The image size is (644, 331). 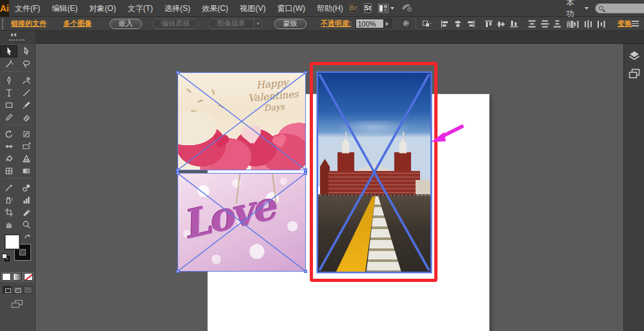 I want to click on embed-button: 嵌入, so click(x=126, y=24).